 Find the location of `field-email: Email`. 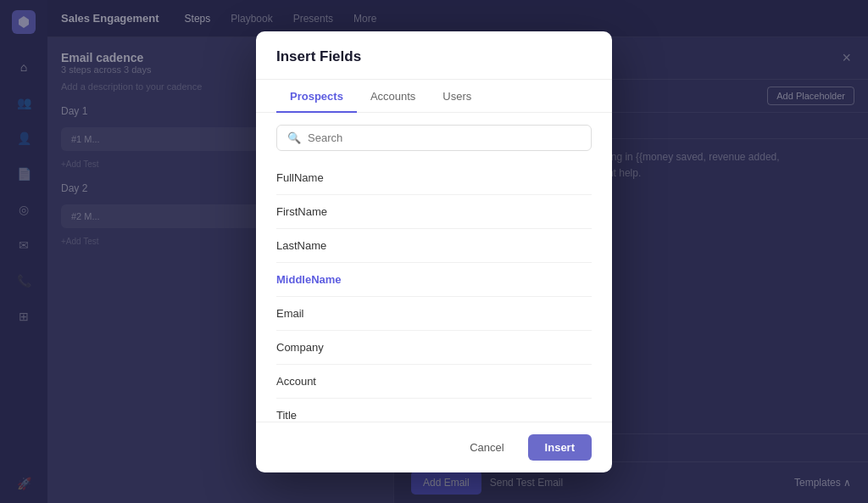

field-email: Email is located at coordinates (434, 314).